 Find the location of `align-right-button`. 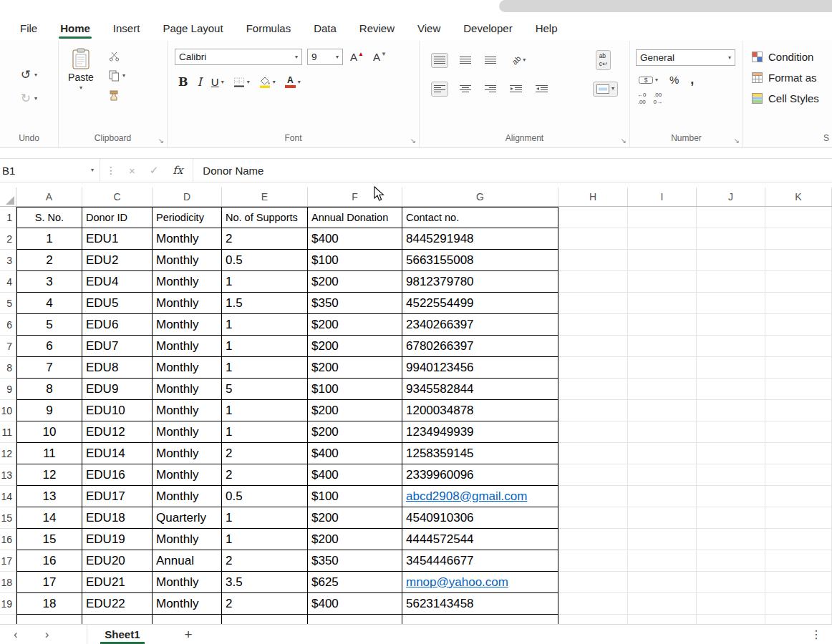

align-right-button is located at coordinates (490, 89).